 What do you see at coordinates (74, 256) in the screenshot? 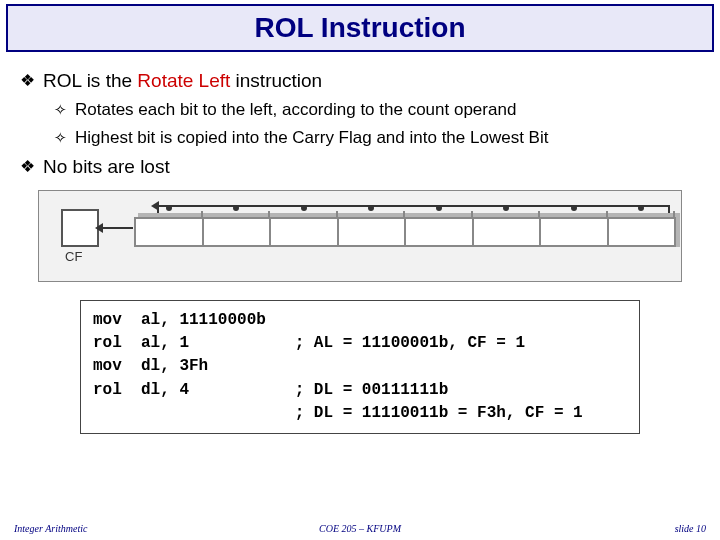
I see `carry-flag-label: CF` at bounding box center [74, 256].